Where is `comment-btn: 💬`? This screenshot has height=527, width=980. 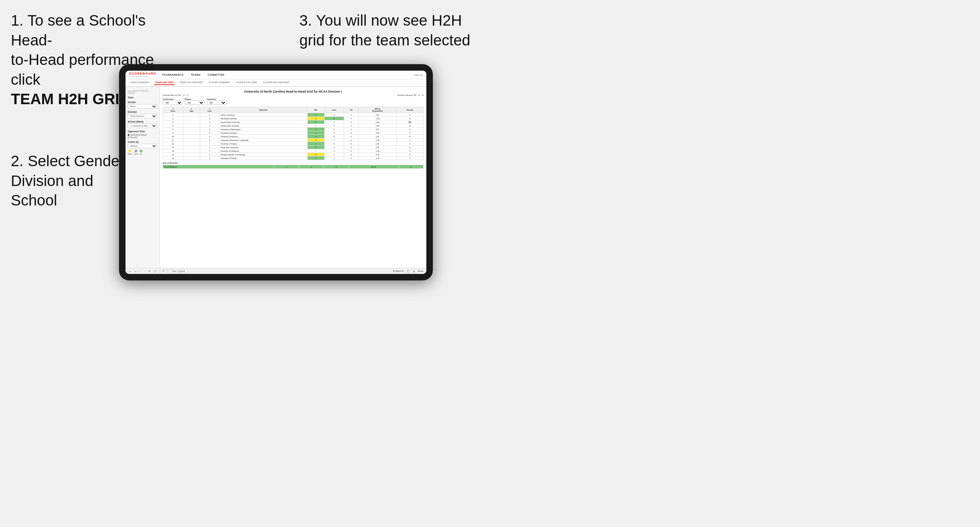 comment-btn: 💬 is located at coordinates (408, 271).